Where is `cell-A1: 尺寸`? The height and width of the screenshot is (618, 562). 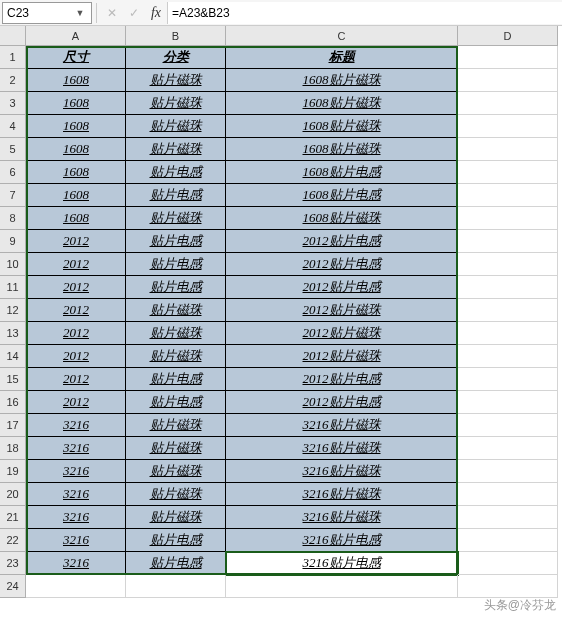 cell-A1: 尺寸 is located at coordinates (76, 58).